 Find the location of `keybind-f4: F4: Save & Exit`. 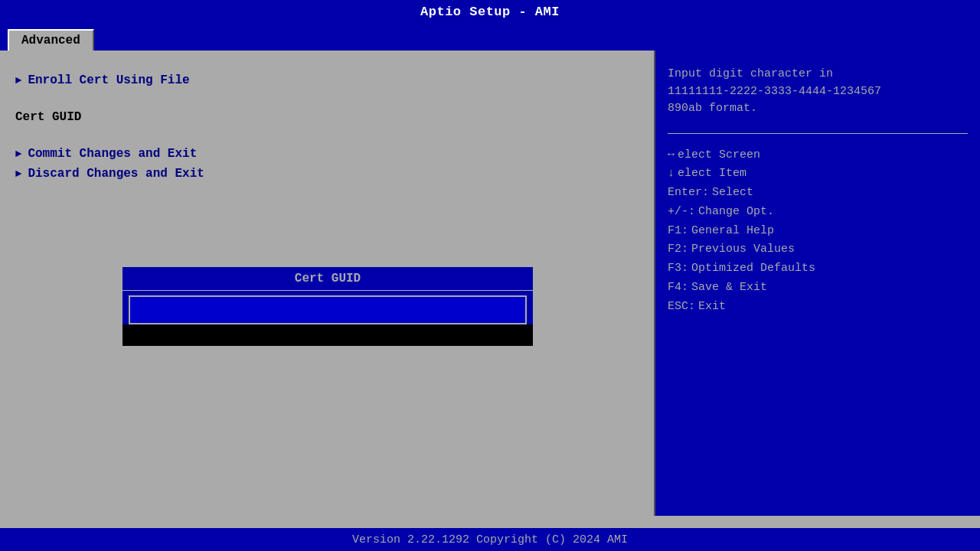

keybind-f4: F4: Save & Exit is located at coordinates (818, 288).